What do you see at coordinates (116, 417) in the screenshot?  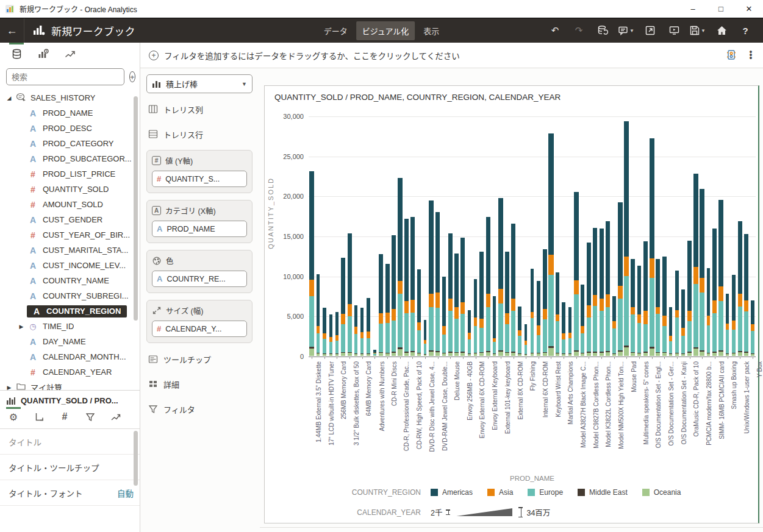 I see `analytics-settings-icon` at bounding box center [116, 417].